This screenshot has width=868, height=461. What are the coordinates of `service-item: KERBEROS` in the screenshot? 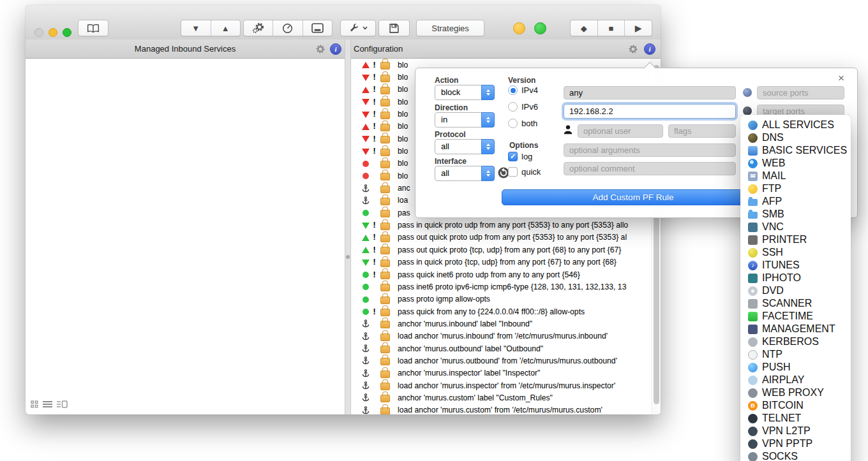 It's located at (795, 342).